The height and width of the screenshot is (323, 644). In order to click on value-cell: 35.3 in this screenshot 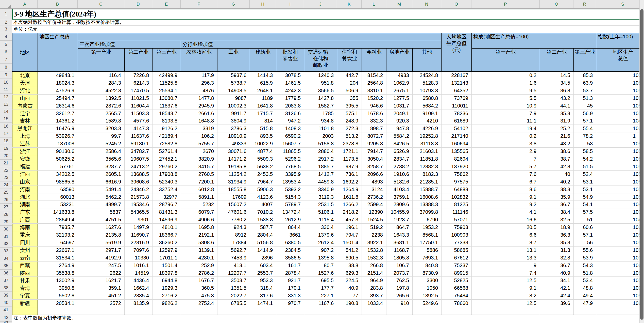, I will do `click(557, 242)`.